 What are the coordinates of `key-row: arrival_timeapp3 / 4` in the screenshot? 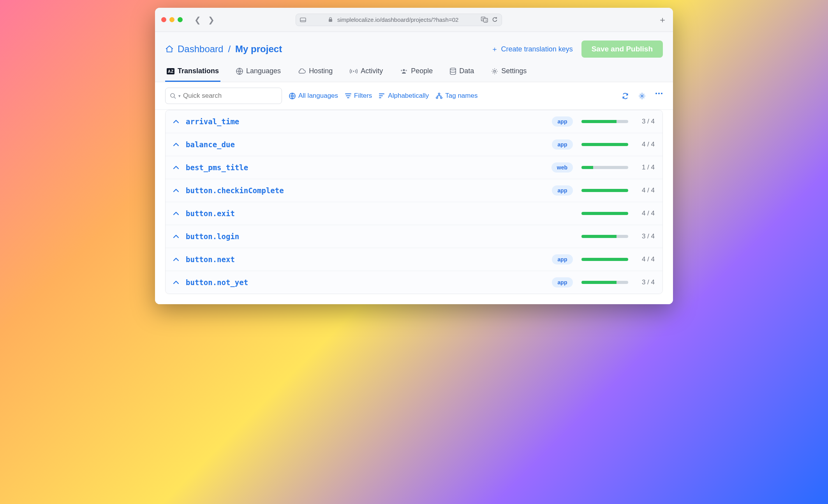 It's located at (414, 122).